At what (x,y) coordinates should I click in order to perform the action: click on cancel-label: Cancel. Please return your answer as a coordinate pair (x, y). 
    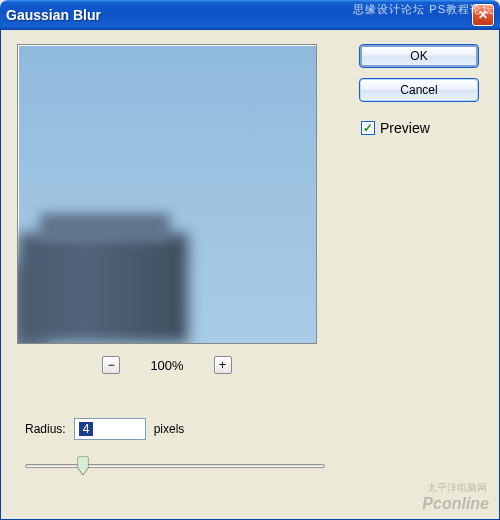
    Looking at the image, I should click on (418, 90).